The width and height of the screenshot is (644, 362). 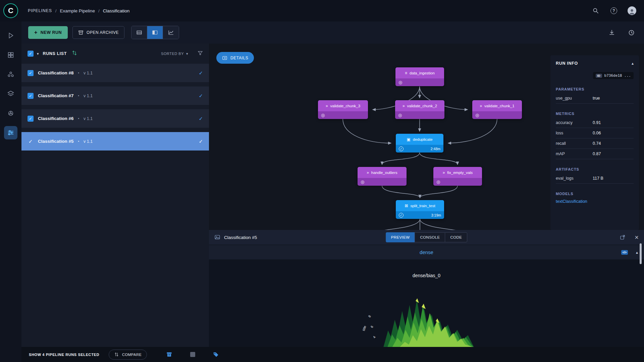 What do you see at coordinates (31, 54) in the screenshot?
I see `select-all-checkbox: ✓` at bounding box center [31, 54].